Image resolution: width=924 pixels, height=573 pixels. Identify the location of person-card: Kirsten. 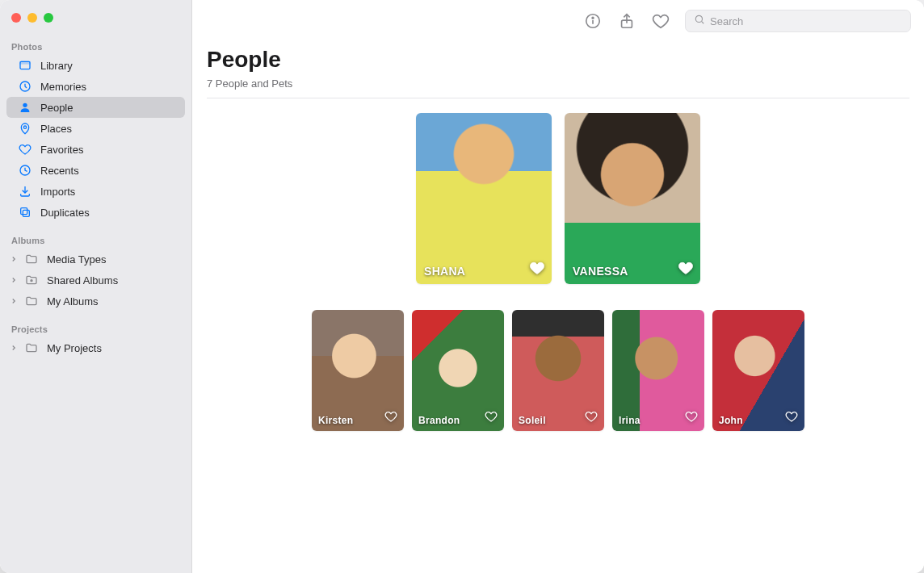
(358, 370).